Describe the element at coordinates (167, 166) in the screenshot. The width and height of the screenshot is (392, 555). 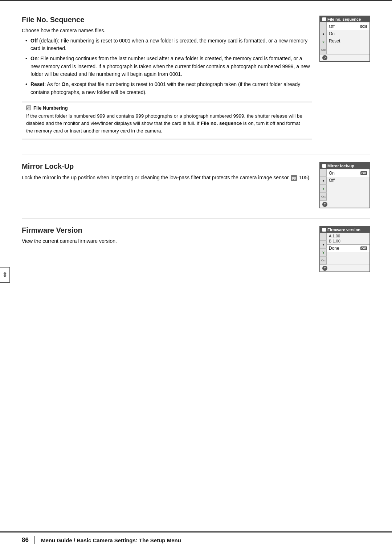
I see `mirror-lock-up-title: Mirror Lock-Up` at that location.